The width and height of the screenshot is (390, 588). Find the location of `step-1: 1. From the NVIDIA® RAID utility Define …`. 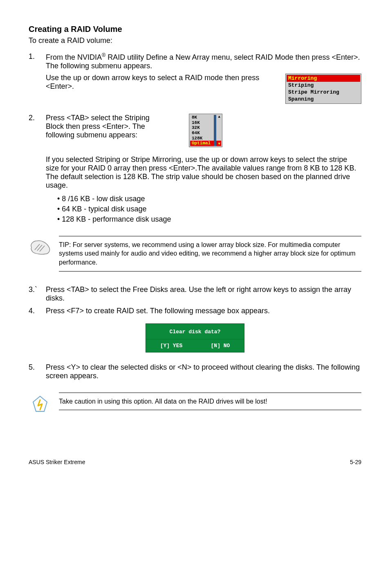

step-1: 1. From the NVIDIA® RAID utility Define … is located at coordinates (195, 78).